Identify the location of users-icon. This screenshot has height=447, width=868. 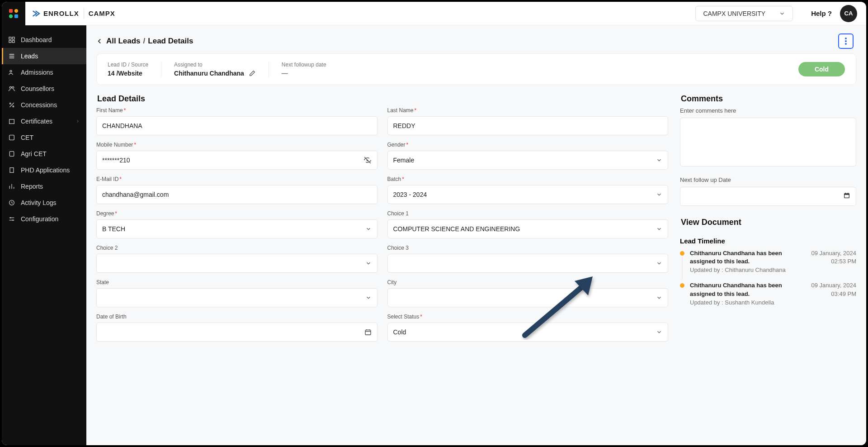
(12, 72).